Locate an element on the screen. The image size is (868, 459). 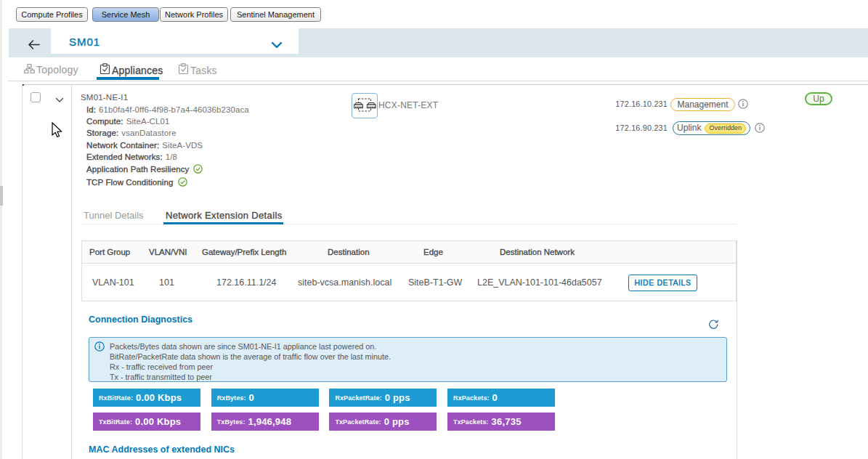
mac-addresses-title: MAC Addresses of extended NICs is located at coordinates (161, 450).